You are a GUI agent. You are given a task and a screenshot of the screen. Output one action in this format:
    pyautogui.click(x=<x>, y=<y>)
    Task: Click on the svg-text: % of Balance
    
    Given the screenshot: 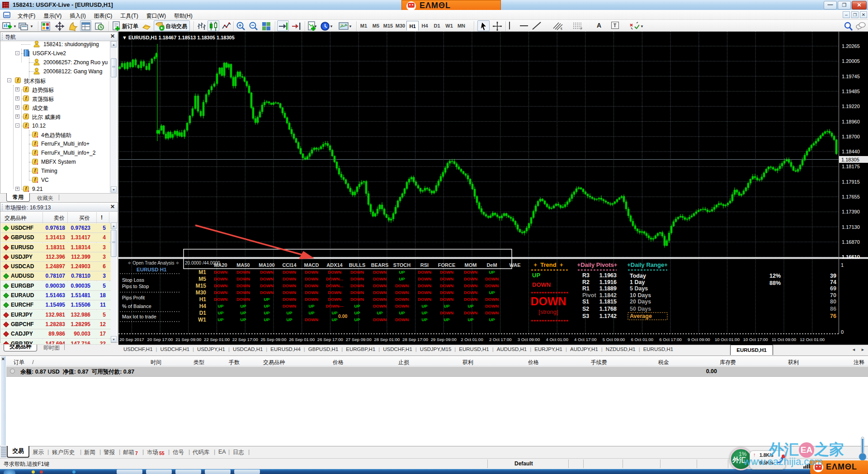 What is the action you would take?
    pyautogui.click(x=137, y=306)
    